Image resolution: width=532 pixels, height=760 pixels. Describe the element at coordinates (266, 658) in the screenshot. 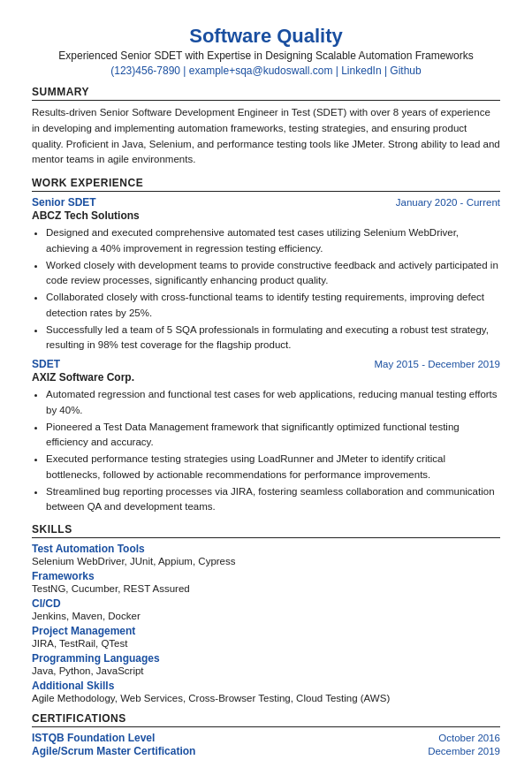

I see `skill-cat-label-4: Programming Languages` at that location.